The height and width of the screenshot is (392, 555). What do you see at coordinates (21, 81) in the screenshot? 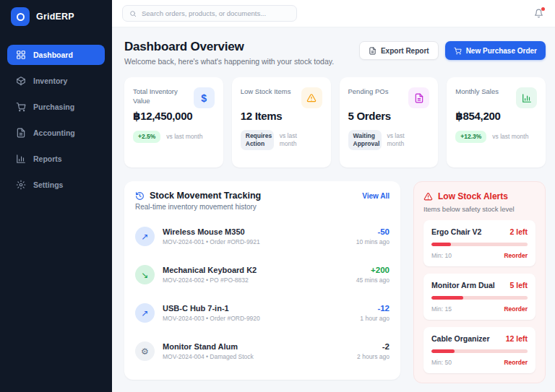
I see `box-icon` at bounding box center [21, 81].